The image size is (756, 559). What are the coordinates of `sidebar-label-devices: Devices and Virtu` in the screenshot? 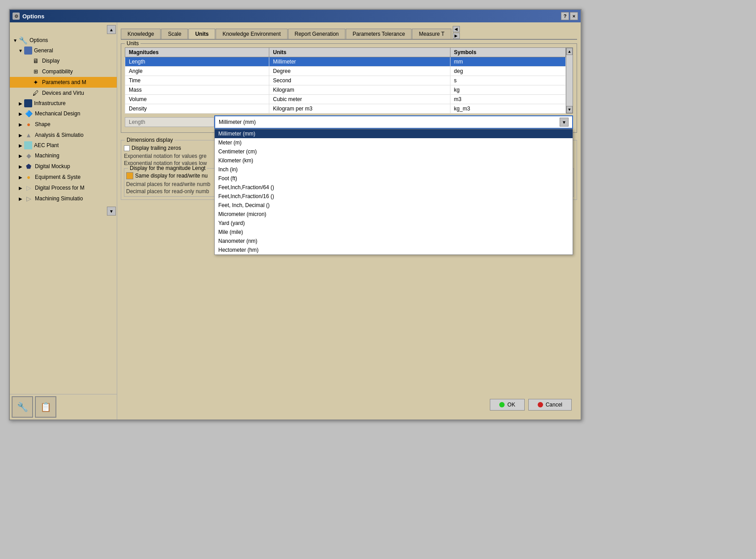 It's located at (63, 93).